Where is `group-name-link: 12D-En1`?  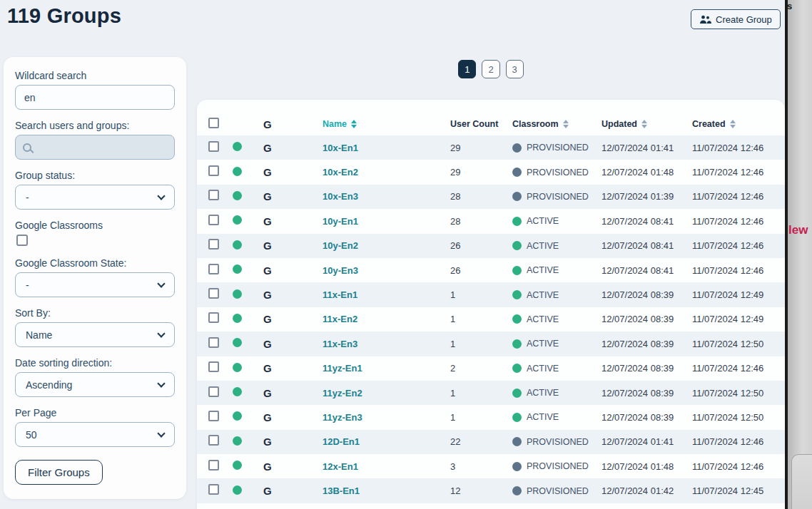
group-name-link: 12D-En1 is located at coordinates (387, 442).